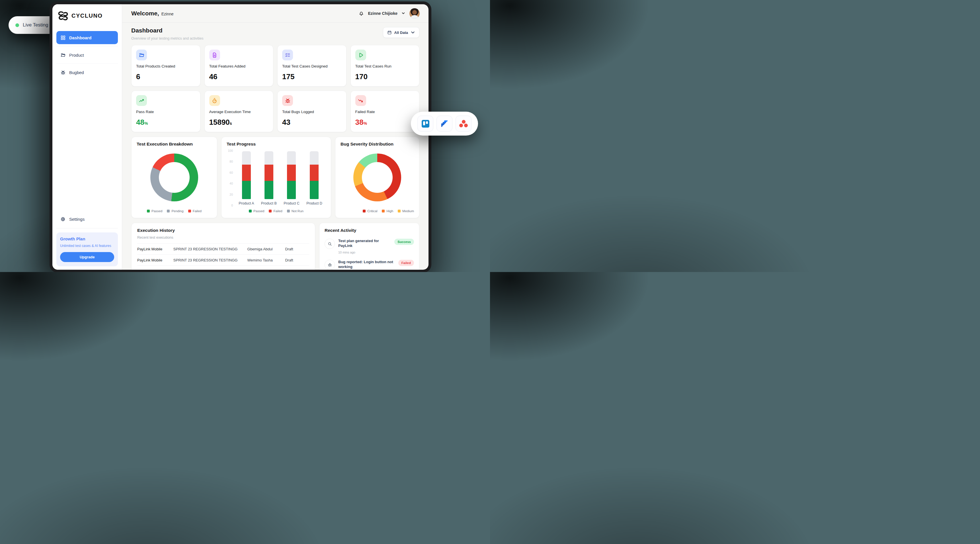  What do you see at coordinates (145, 13) in the screenshot?
I see `welcome-label: Welcome,` at bounding box center [145, 13].